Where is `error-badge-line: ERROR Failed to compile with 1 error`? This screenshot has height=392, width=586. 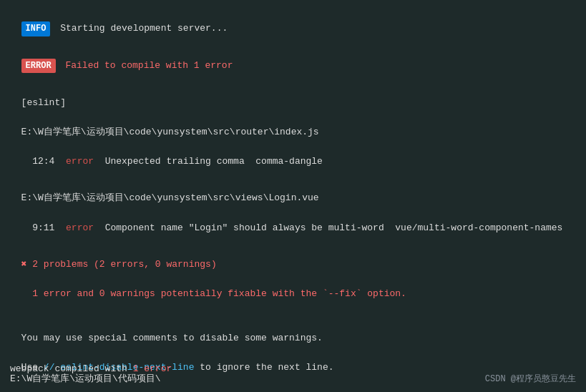 error-badge-line: ERROR Failed to compile with 1 error is located at coordinates (293, 59).